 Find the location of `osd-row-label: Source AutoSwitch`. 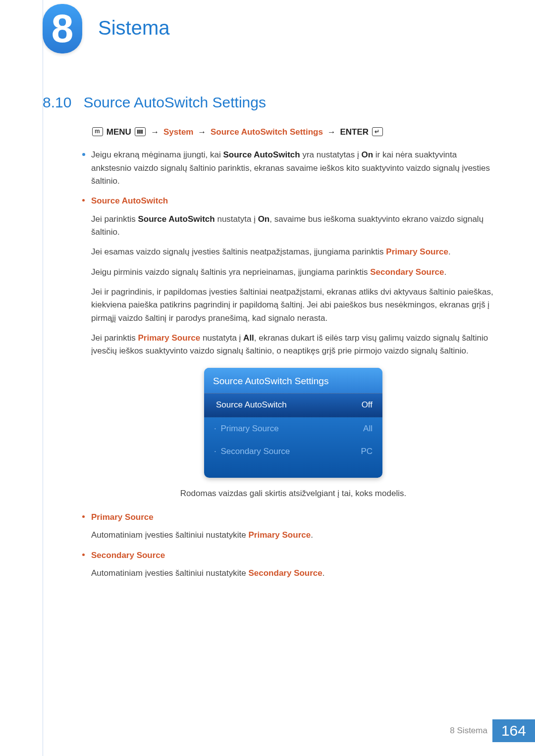

osd-row-label: Source AutoSwitch is located at coordinates (252, 405).